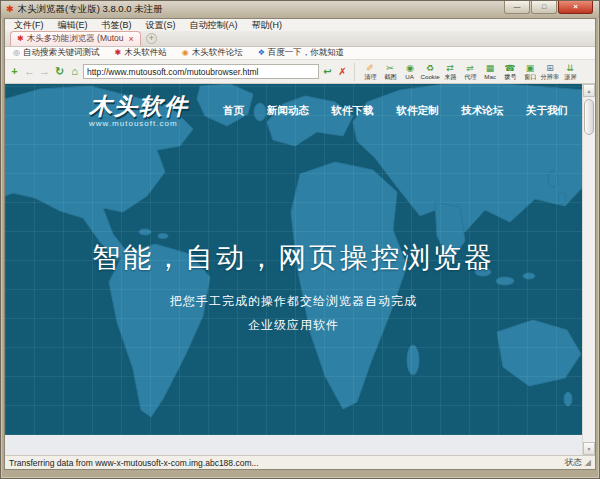 This screenshot has width=600, height=479. I want to click on toolbar-action-icon: ▣, so click(530, 68).